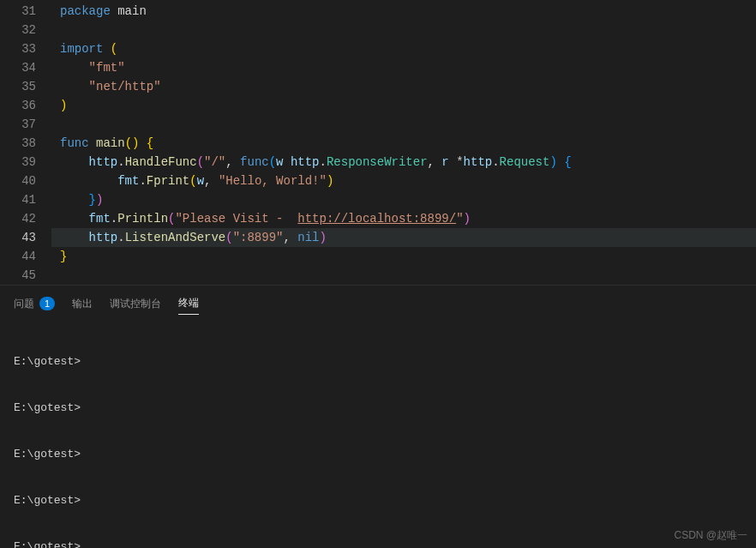 The height and width of the screenshot is (548, 756). What do you see at coordinates (34, 304) in the screenshot?
I see `tab-problems: 问题 1` at bounding box center [34, 304].